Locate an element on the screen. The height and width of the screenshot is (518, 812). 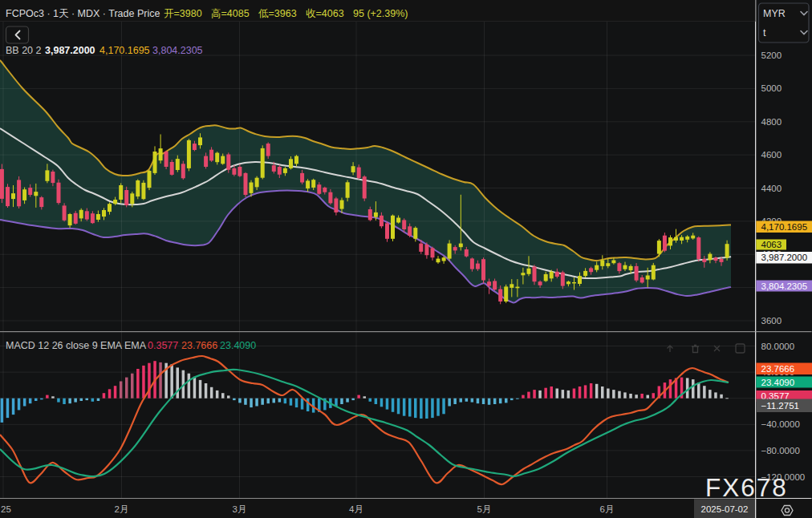
svg-text: 3,987.2000 is located at coordinates (785, 257).